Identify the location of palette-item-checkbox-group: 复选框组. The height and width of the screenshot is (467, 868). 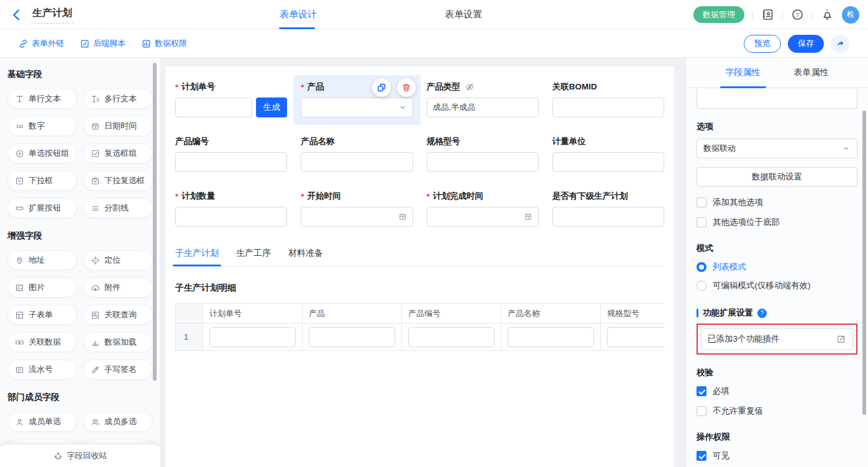
(118, 153).